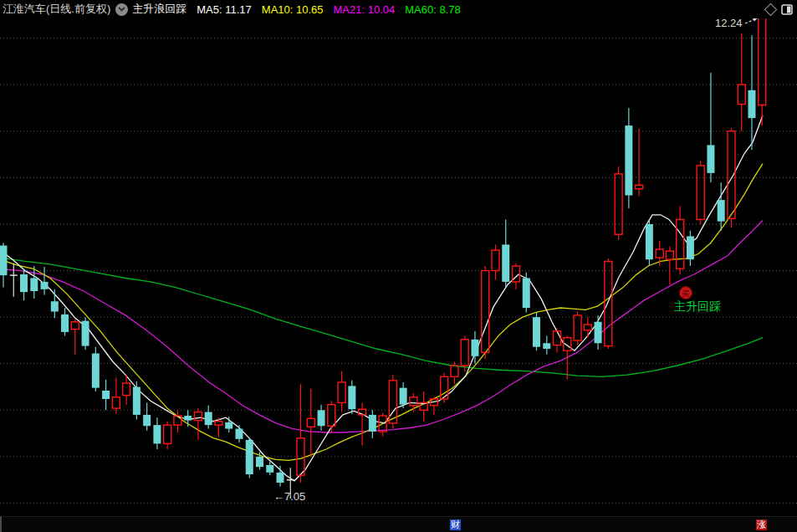 The width and height of the screenshot is (797, 532). What do you see at coordinates (433, 10) in the screenshot?
I see `ma60-label: MA60: 8.78` at bounding box center [433, 10].